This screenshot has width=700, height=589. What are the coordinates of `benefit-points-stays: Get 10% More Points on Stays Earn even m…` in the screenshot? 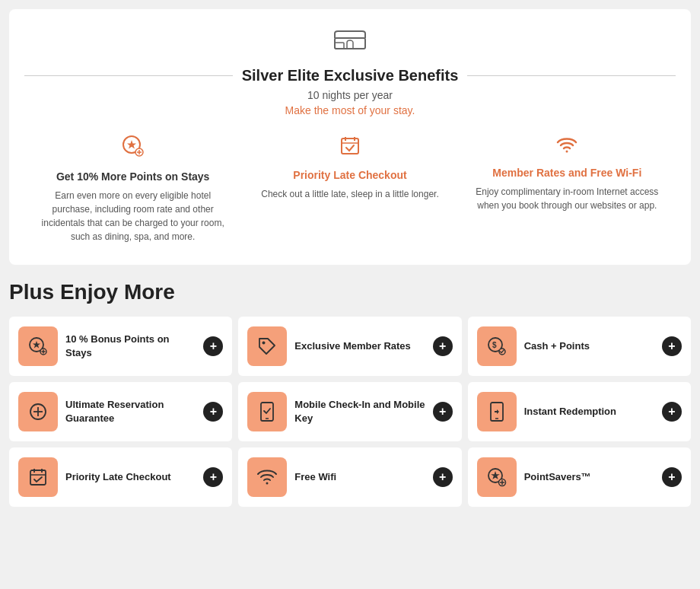 It's located at (132, 189).